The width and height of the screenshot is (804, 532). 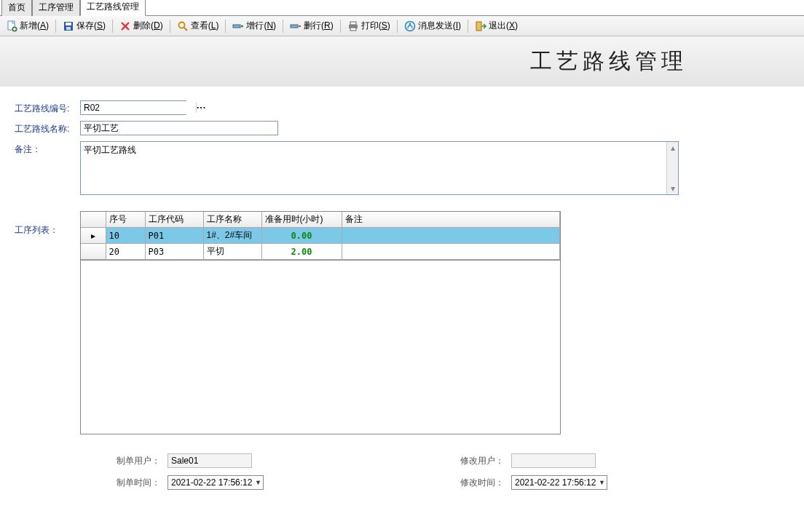 What do you see at coordinates (478, 483) in the screenshot?
I see `modify-time-label: 修改时间：` at bounding box center [478, 483].